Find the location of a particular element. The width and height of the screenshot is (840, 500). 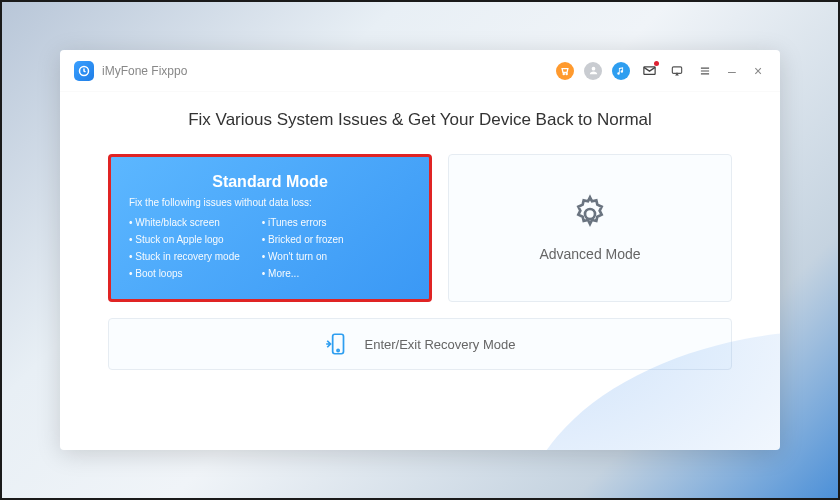

standard-mode-title: Standard Mode is located at coordinates (270, 182).